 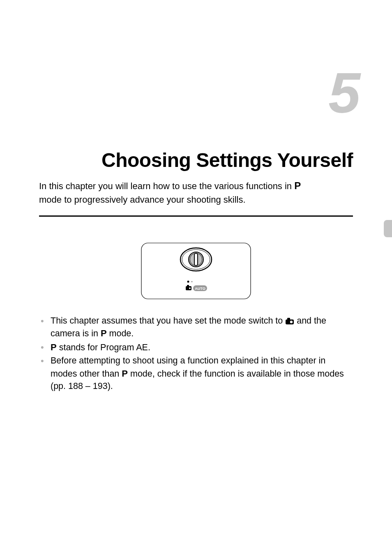 I want to click on bullet-item-3: Before attempting to shoot using a funct…, so click(x=196, y=373).